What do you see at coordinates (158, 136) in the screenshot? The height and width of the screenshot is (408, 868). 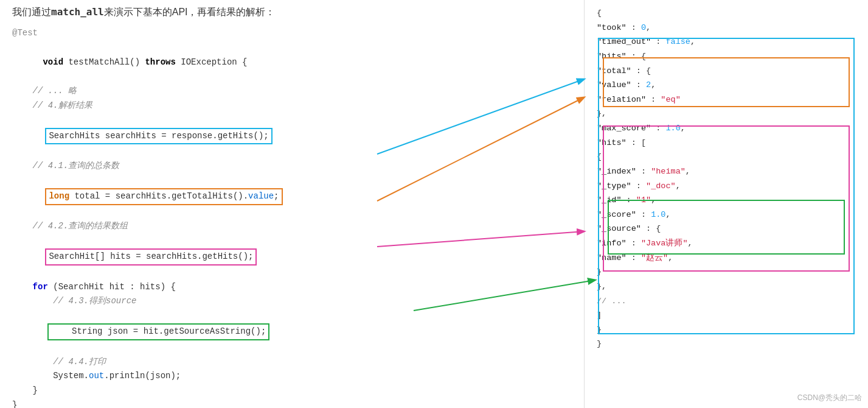 I see `highlight-box-blue-searchhits: SearchHits searchHits = response.getHits…` at bounding box center [158, 136].